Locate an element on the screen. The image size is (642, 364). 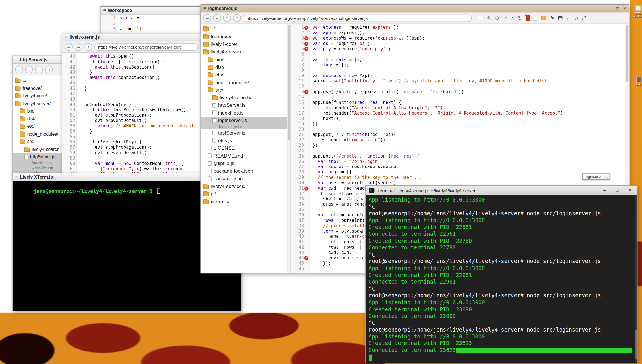
line-number: 44 is located at coordinates (69, 78).